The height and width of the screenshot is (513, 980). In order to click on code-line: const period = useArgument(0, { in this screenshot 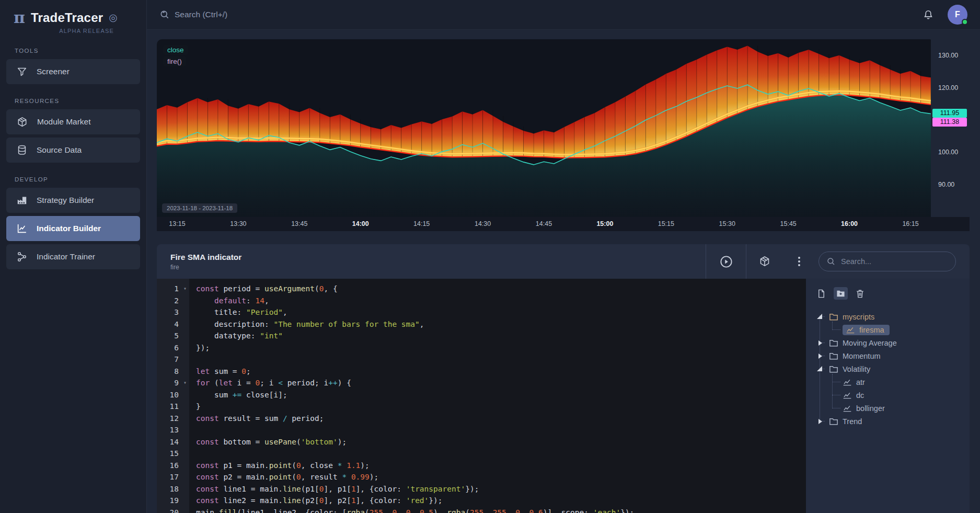, I will do `click(501, 289)`.